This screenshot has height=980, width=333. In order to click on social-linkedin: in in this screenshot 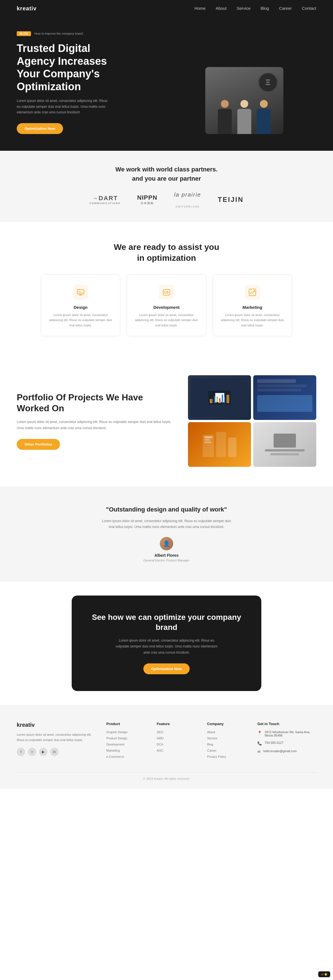, I will do `click(54, 752)`.